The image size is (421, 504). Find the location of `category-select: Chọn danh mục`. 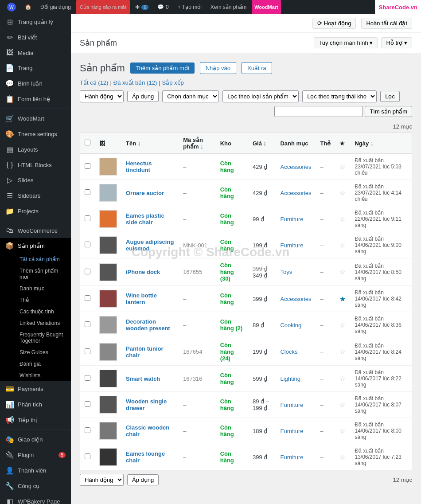

category-select: Chọn danh mục is located at coordinates (191, 97).